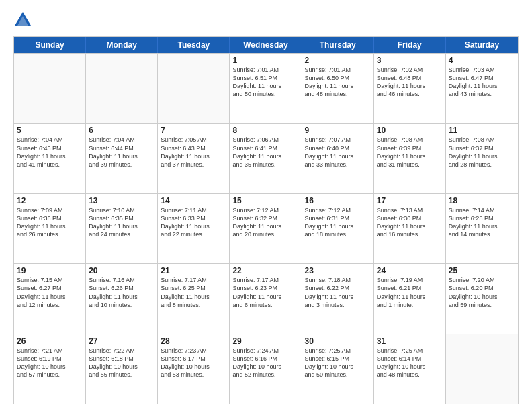 The height and width of the screenshot is (411, 532). I want to click on cell-info: Sunrise: 7:03 AM Sunset: 6:47 PM Dayligh…, so click(482, 82).